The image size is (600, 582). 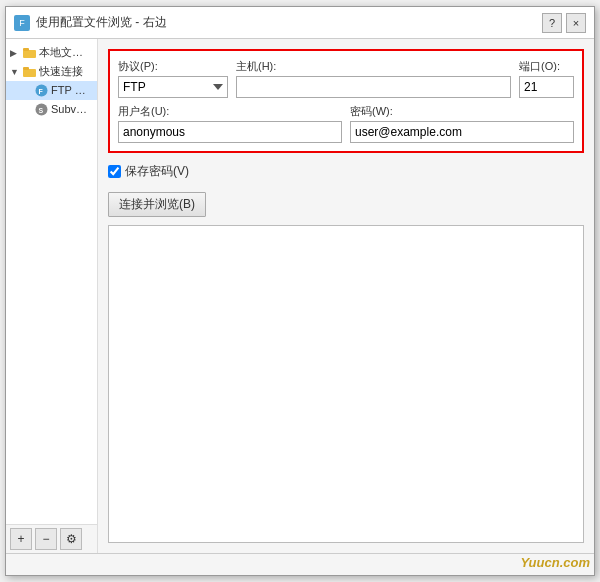 I want to click on title-bar-controls: ? ×, so click(x=564, y=23).